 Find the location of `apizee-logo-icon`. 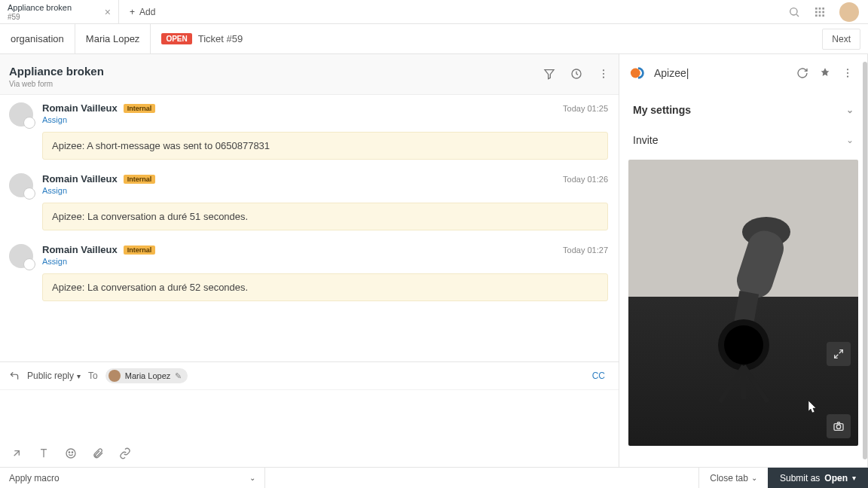

apizee-logo-icon is located at coordinates (638, 73).